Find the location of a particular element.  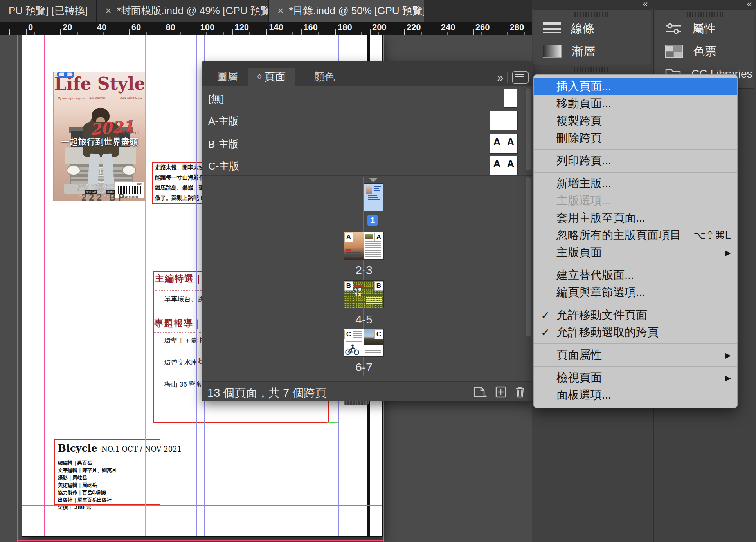

submenu-arrow-icon: ▶ is located at coordinates (728, 378).